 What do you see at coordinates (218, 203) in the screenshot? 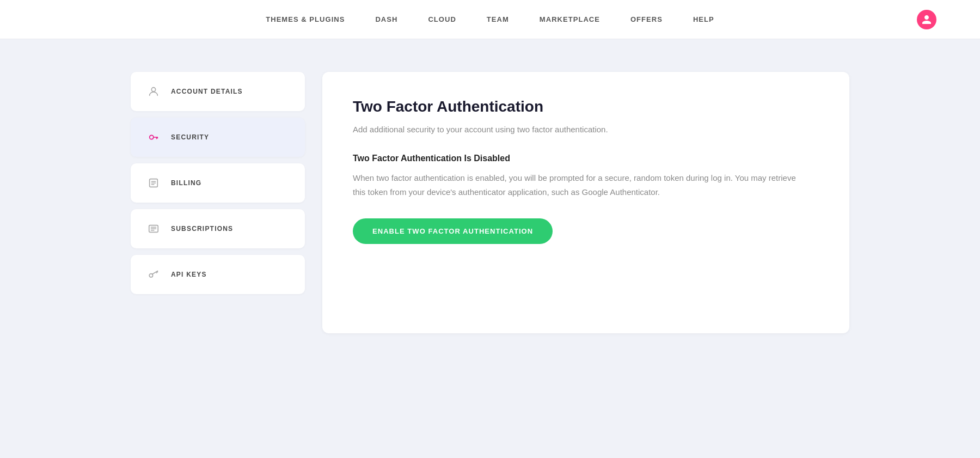
I see `sidebar: ACCOUNT DETAILS SECURITY` at bounding box center [218, 203].